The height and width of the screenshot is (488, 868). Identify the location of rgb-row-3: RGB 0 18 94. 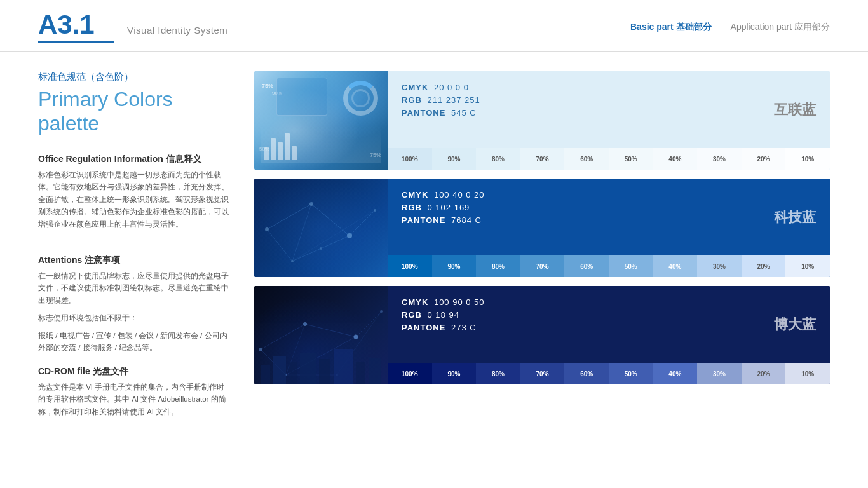
(444, 315).